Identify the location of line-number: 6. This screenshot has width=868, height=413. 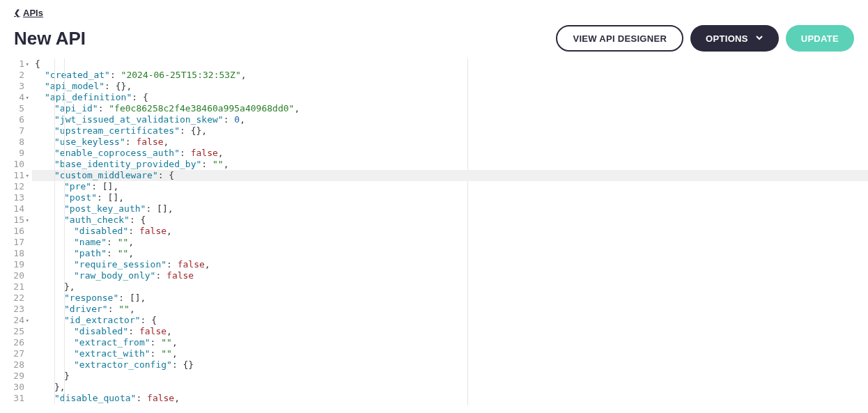
(13, 120).